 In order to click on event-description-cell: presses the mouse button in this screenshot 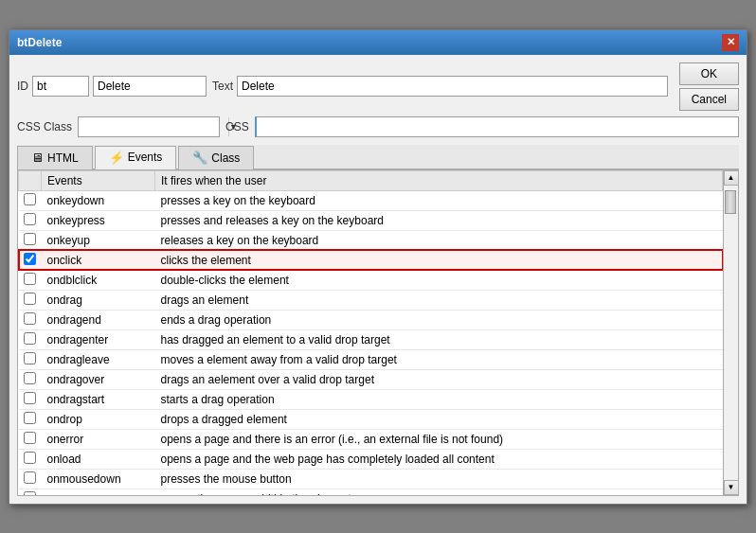, I will do `click(440, 479)`.